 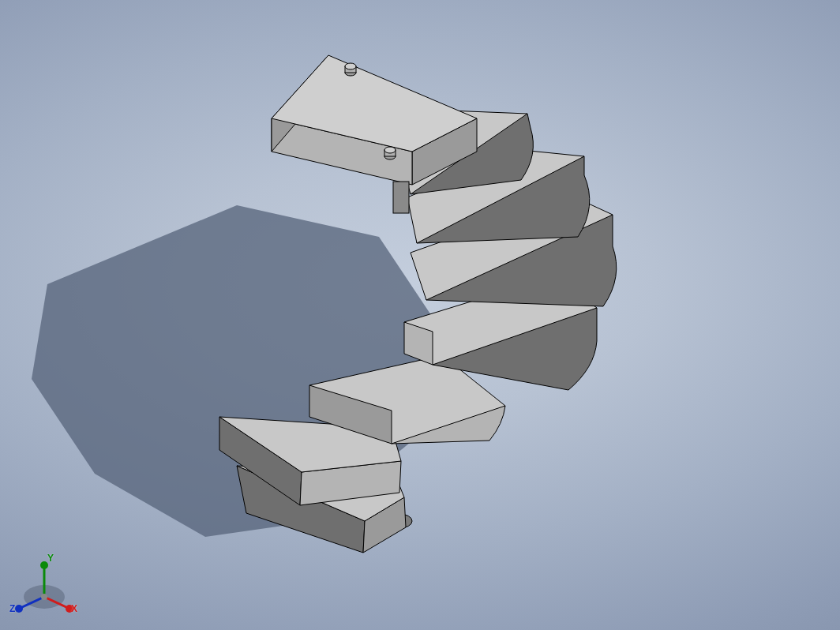 What do you see at coordinates (401, 197) in the screenshot?
I see `center-post-segment` at bounding box center [401, 197].